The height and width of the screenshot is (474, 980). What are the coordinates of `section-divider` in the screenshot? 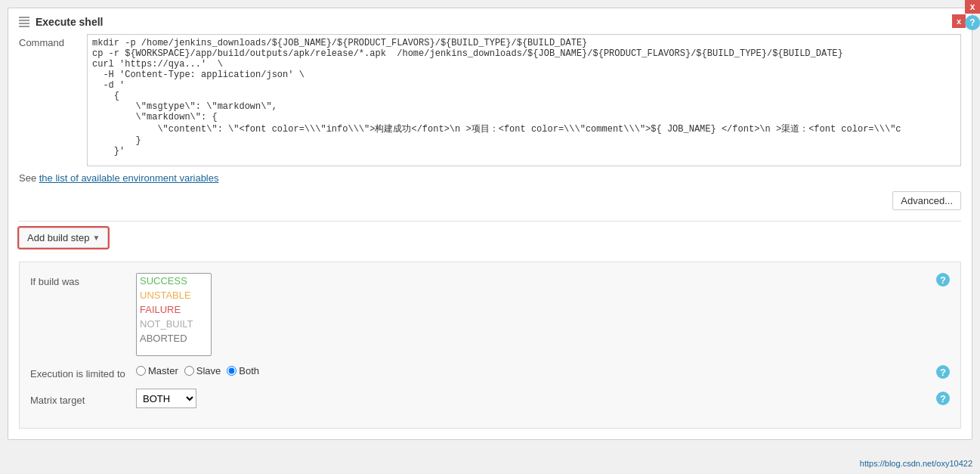 It's located at (490, 221).